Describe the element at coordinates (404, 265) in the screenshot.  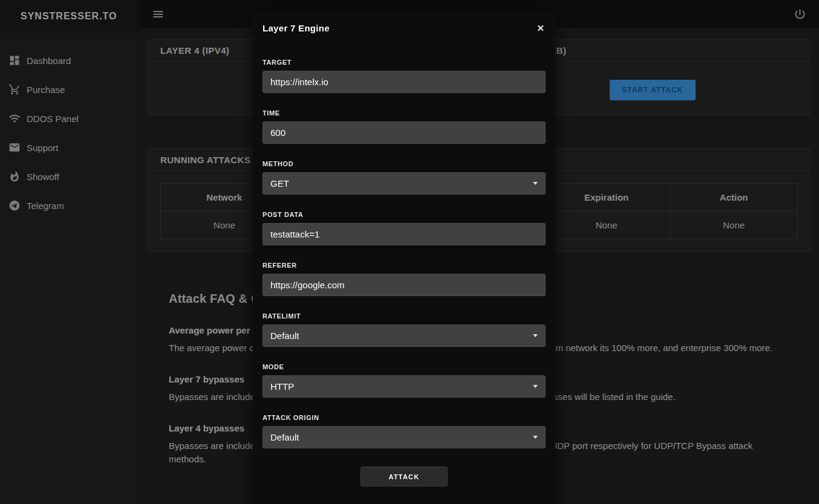
I see `referer-label: REFERER` at that location.